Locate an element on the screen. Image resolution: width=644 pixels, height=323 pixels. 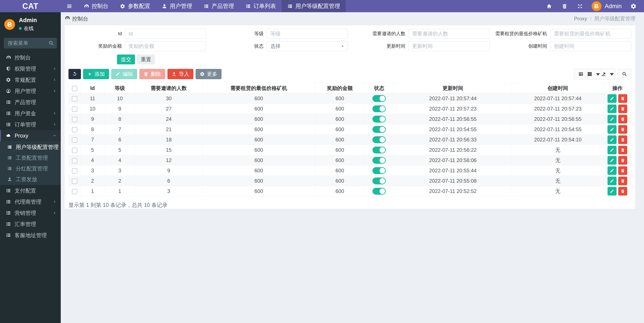
export-button is located at coordinates (608, 74).